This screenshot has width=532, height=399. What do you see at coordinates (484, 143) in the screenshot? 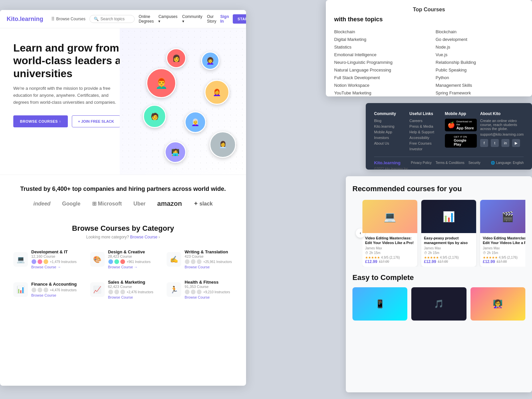
I see `facebook-icon: f` at bounding box center [484, 143].